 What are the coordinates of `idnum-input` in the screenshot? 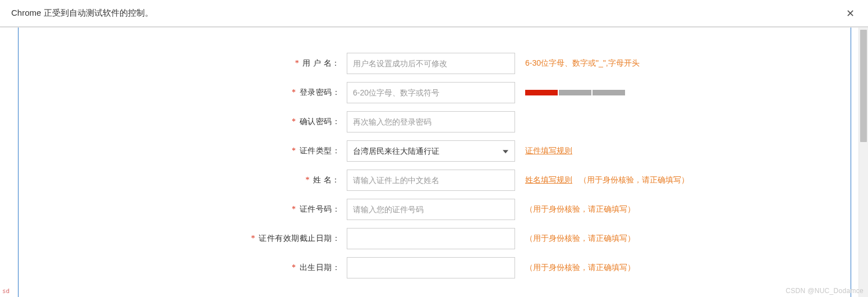 It's located at (431, 209).